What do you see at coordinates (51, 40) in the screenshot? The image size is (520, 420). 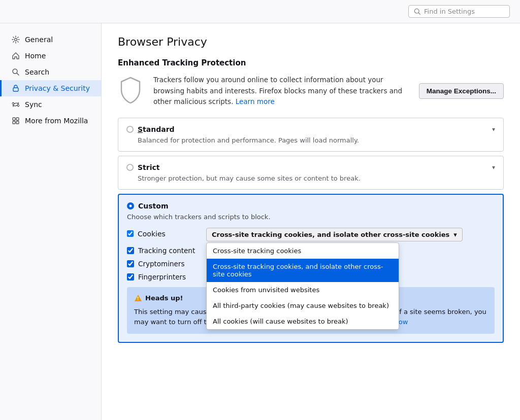 I see `sidebar-item-general: General` at bounding box center [51, 40].